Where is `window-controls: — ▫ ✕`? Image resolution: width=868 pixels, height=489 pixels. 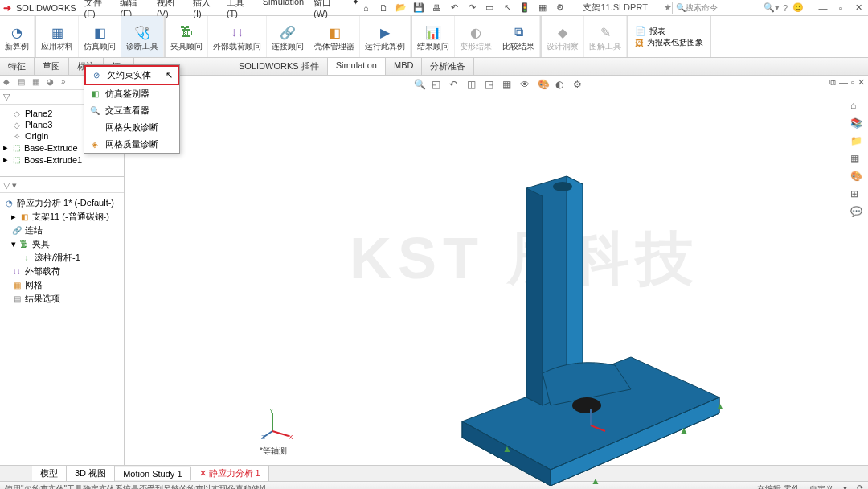
window-controls: — ▫ ✕ is located at coordinates (841, 8).